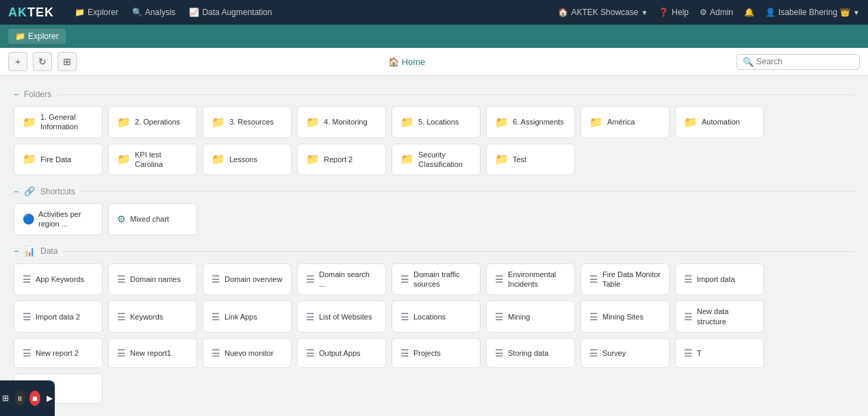 The width and height of the screenshot is (868, 416). I want to click on folder-item-3-resources: 📁3. Resources, so click(247, 122).